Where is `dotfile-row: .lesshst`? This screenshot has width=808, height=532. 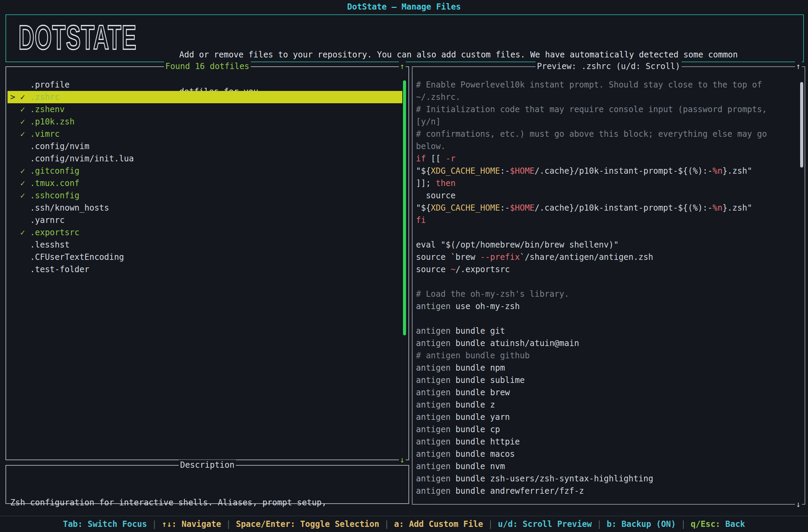
dotfile-row: .lesshst is located at coordinates (205, 245).